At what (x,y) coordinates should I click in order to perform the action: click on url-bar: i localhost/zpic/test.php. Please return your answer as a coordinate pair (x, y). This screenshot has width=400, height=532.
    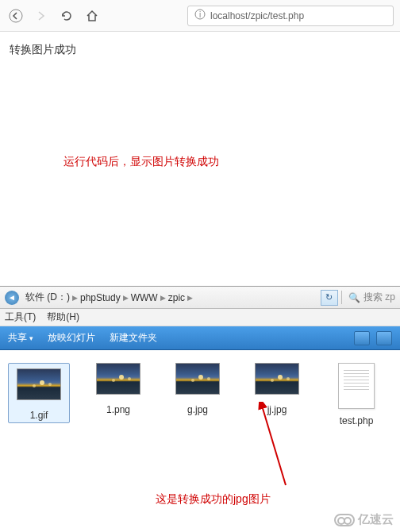
    Looking at the image, I should click on (290, 16).